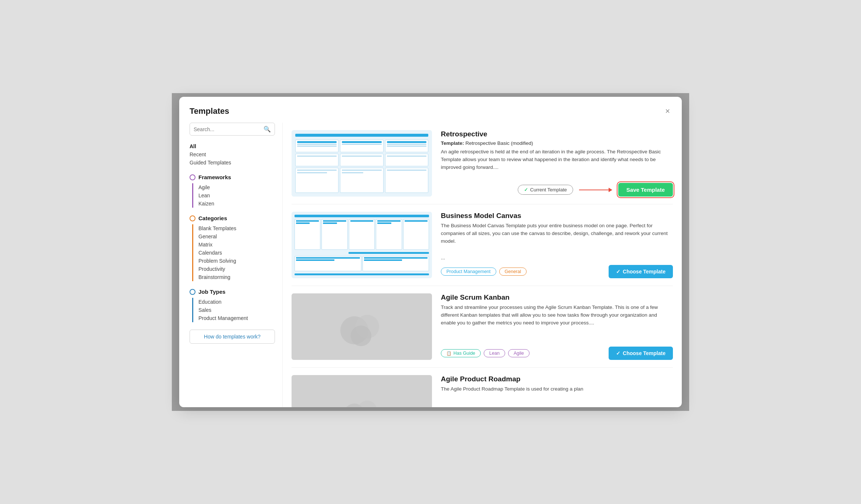  Describe the element at coordinates (232, 129) in the screenshot. I see `search-box: 🔍` at that location.